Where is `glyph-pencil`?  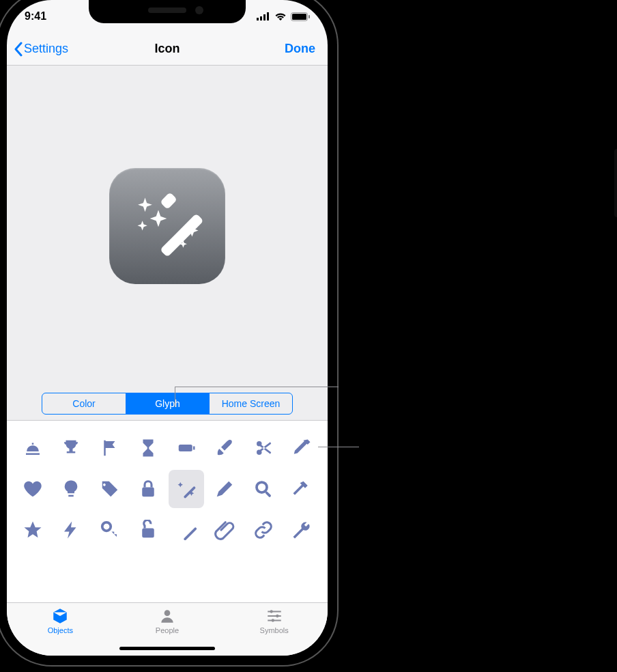 glyph-pencil is located at coordinates (225, 489).